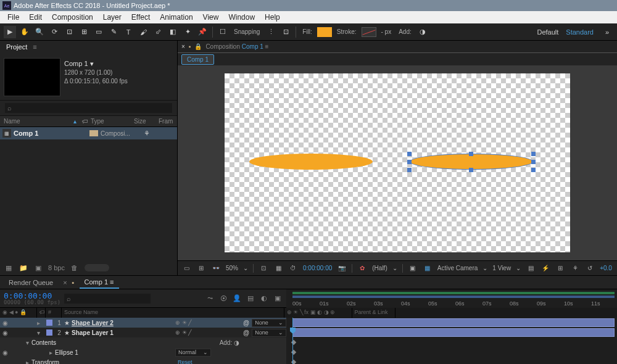 The image size is (617, 364). Describe the element at coordinates (115, 353) in the screenshot. I see `ellipse-label: Ellipse 1` at that location.